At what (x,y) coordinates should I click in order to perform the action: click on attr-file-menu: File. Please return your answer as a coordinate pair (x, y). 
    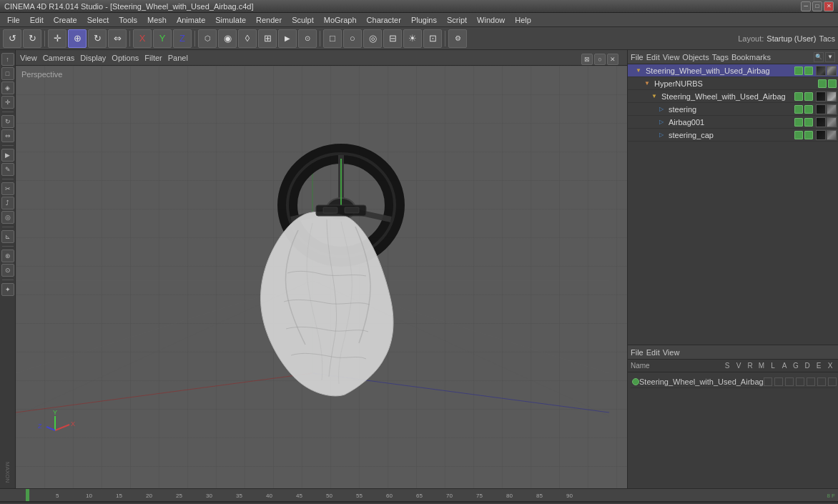
    Looking at the image, I should click on (637, 352).